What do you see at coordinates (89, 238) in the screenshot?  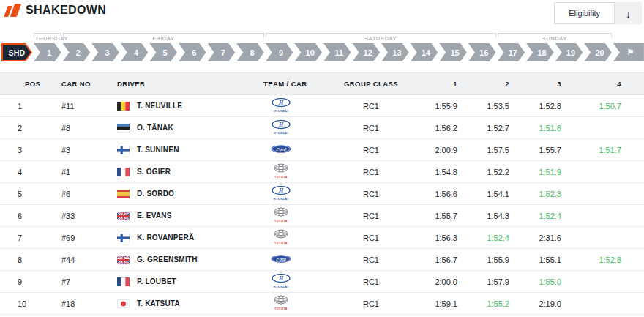 I see `car-number-cell: #69` at bounding box center [89, 238].